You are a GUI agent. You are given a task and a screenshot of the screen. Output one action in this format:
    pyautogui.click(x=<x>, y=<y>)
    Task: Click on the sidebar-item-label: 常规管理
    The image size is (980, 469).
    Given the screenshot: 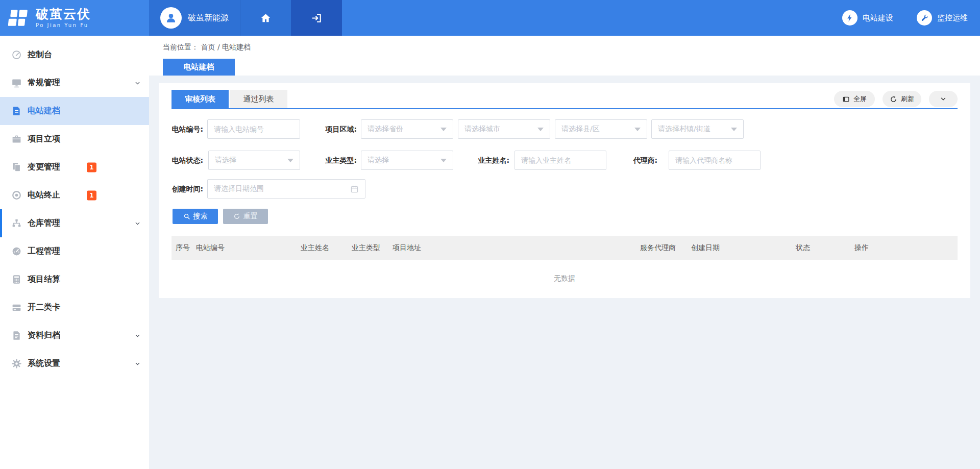 What is the action you would take?
    pyautogui.click(x=44, y=83)
    